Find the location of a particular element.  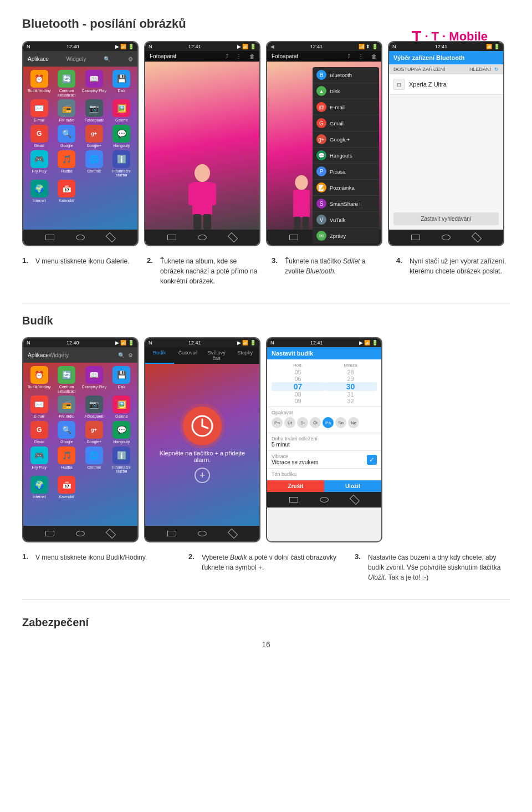

camera-more-icon: ⋮ is located at coordinates (239, 57).